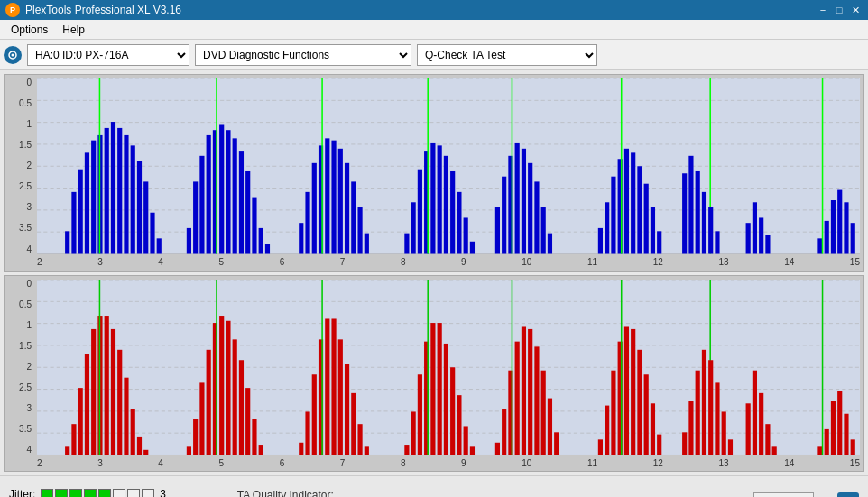  Describe the element at coordinates (848, 495) in the screenshot. I see `info-button: i` at that location.